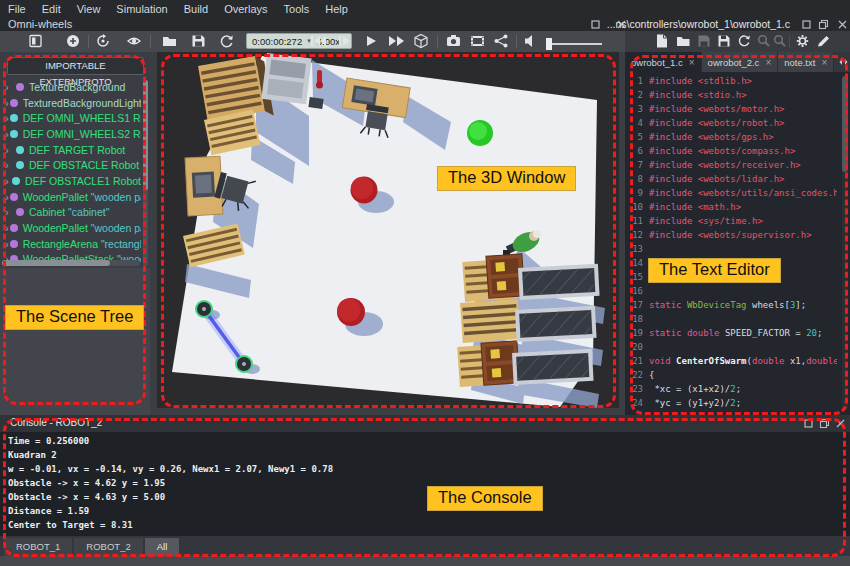 The width and height of the screenshot is (850, 566). Describe the element at coordinates (503, 42) in the screenshot. I see `share-icon` at that location.